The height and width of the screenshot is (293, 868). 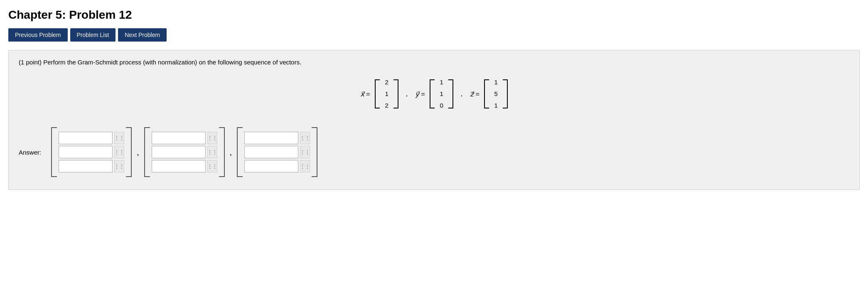 What do you see at coordinates (305, 152) in the screenshot?
I see `grid-icon-3-2: ⋮⋮` at bounding box center [305, 152].